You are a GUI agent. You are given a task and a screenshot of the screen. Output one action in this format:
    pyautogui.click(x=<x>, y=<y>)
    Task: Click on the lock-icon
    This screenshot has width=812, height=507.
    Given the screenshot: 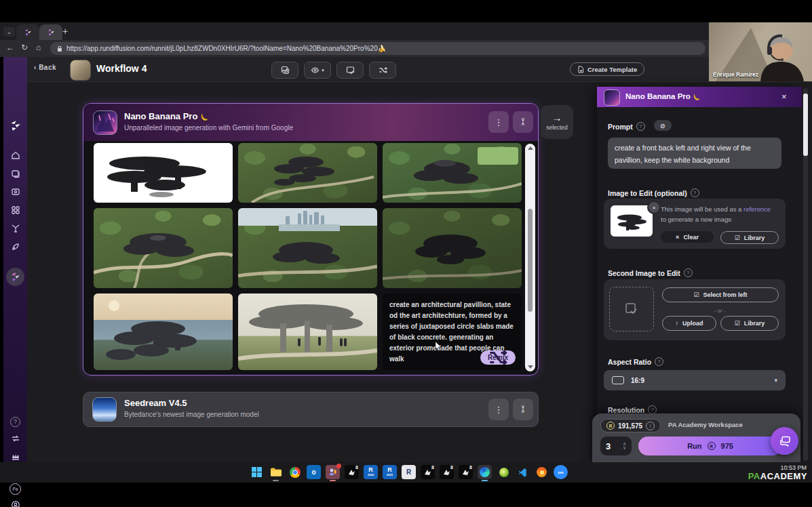 What is the action you would take?
    pyautogui.click(x=60, y=49)
    